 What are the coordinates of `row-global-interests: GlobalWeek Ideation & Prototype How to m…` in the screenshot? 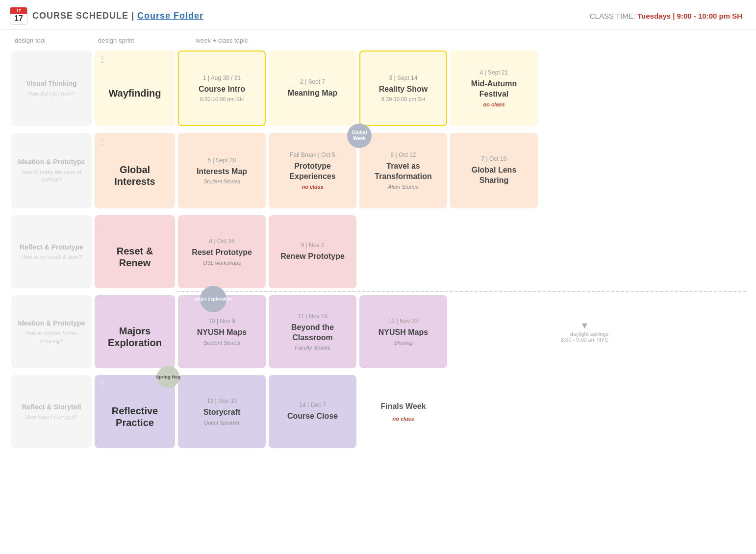 It's located at (378, 171).